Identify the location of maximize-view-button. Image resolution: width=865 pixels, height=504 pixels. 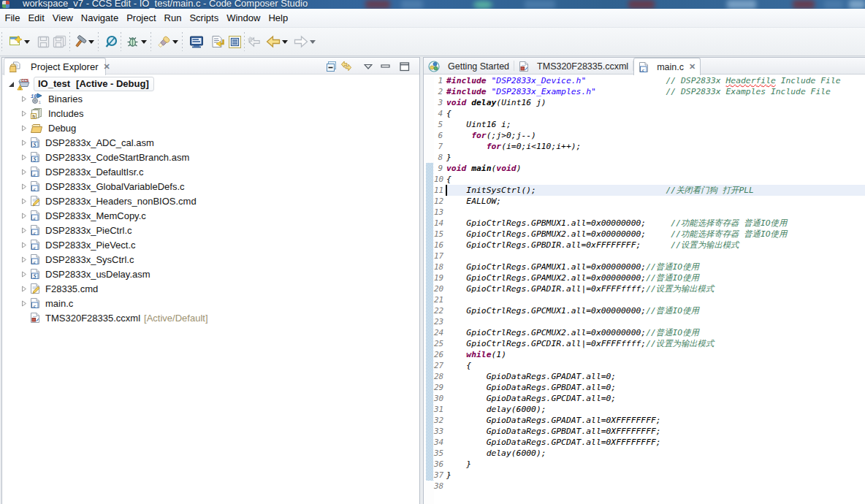
(405, 66).